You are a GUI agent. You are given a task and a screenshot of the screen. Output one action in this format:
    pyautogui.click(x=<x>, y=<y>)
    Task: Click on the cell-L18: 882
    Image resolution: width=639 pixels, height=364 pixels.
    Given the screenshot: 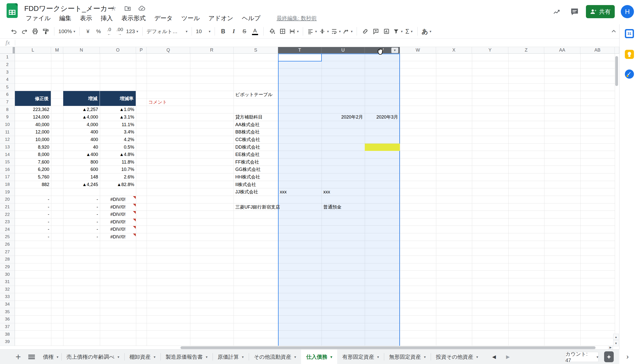 What is the action you would take?
    pyautogui.click(x=33, y=185)
    